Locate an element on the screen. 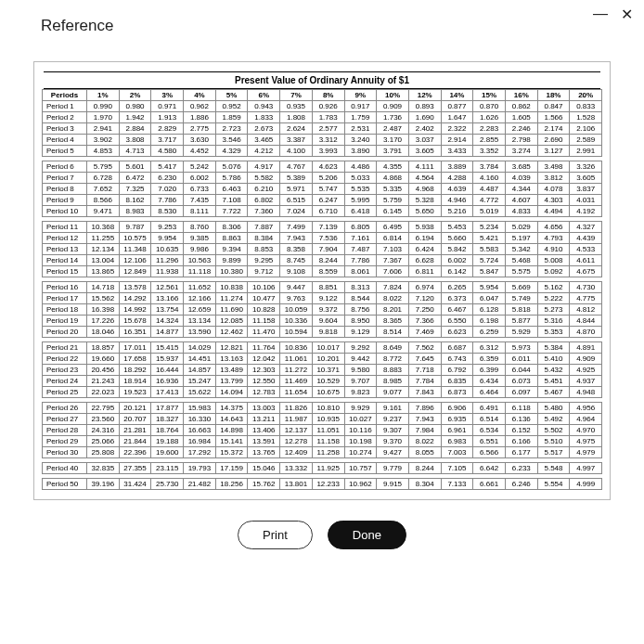 This screenshot has height=644, width=644. value-cell: 6.628 is located at coordinates (425, 261).